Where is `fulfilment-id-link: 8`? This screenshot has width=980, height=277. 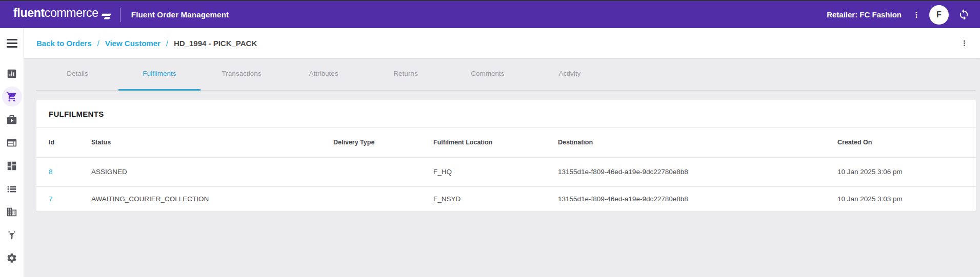 fulfilment-id-link: 8 is located at coordinates (64, 172).